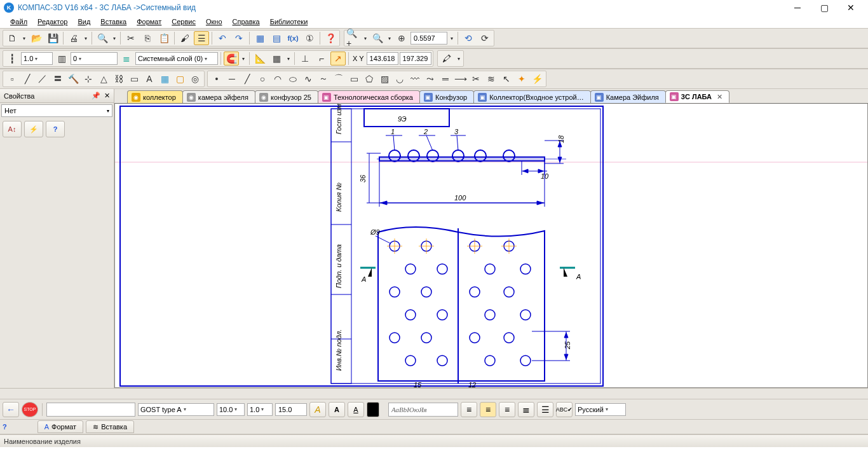 The height and width of the screenshot is (463, 868). Describe the element at coordinates (232, 79) in the screenshot. I see `hline-icon: ─` at that location.